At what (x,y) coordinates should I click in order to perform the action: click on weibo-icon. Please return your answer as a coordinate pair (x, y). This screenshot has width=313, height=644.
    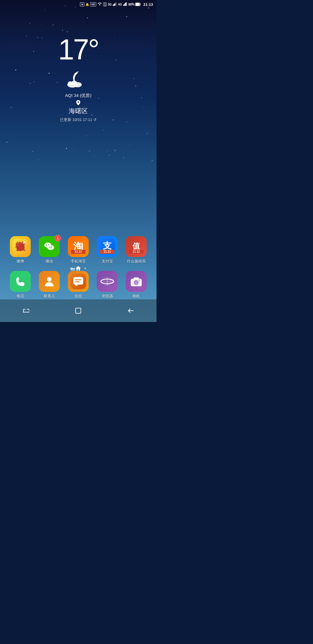
    Looking at the image, I should click on (20, 247).